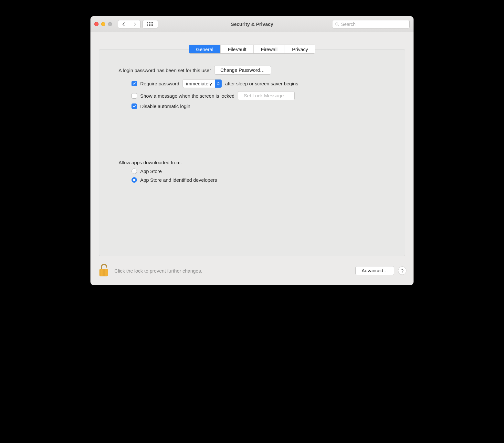 This screenshot has height=443, width=504. Describe the element at coordinates (104, 271) in the screenshot. I see `lock-icon` at that location.